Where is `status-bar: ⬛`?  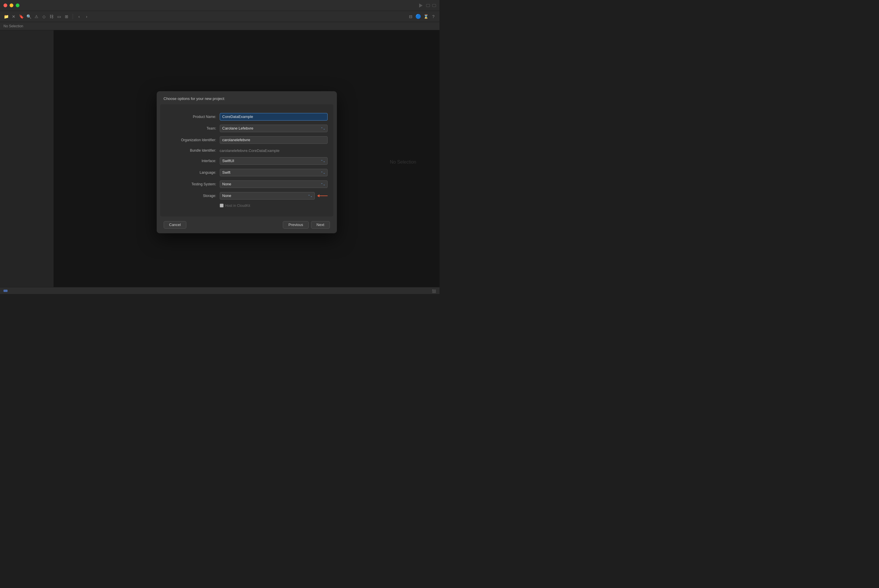
status-bar: ⬛ is located at coordinates (220, 290).